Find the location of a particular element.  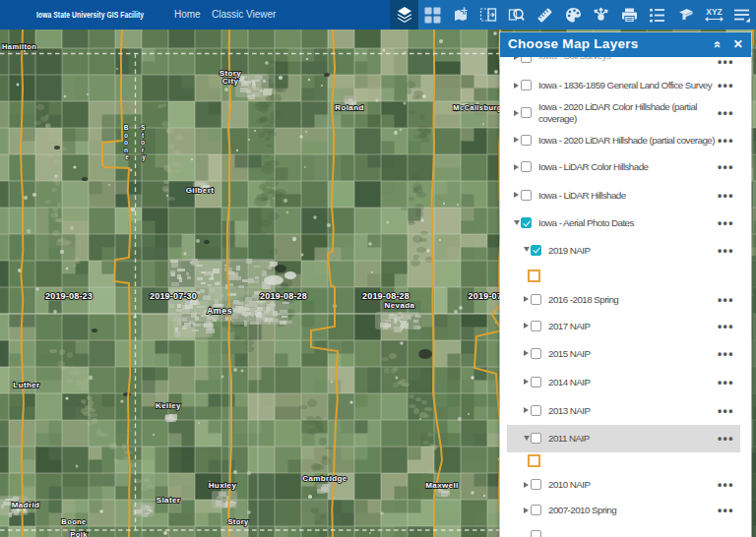

svg-text: 2019-08-23 is located at coordinates (69, 296).